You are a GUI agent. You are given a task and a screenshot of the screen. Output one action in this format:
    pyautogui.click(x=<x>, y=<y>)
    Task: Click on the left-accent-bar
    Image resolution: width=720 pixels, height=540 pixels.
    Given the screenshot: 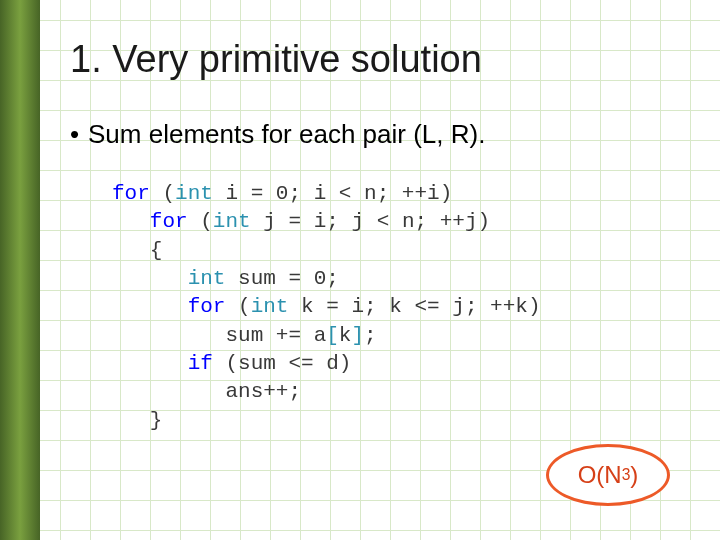 What is the action you would take?
    pyautogui.click(x=20, y=270)
    